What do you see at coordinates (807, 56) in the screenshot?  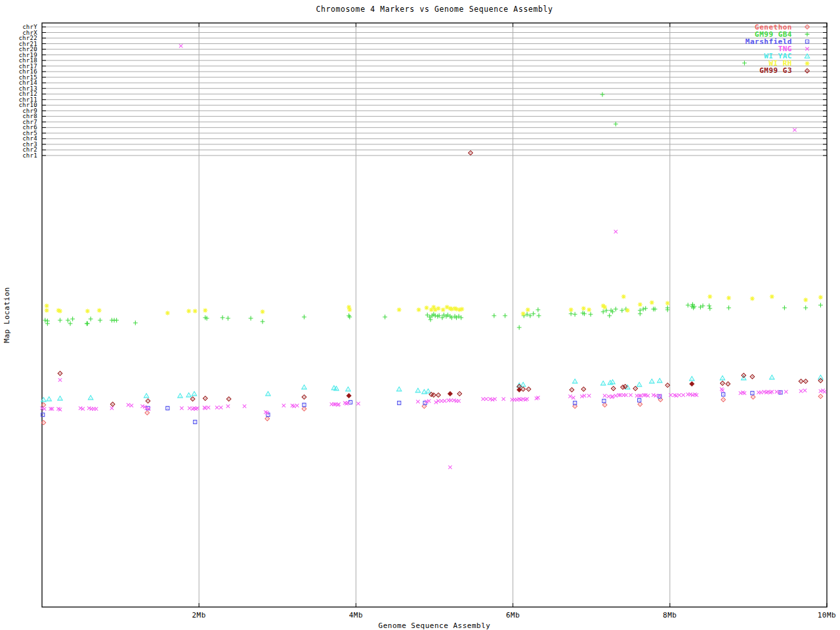 I see `legend-marker-wi-yac` at bounding box center [807, 56].